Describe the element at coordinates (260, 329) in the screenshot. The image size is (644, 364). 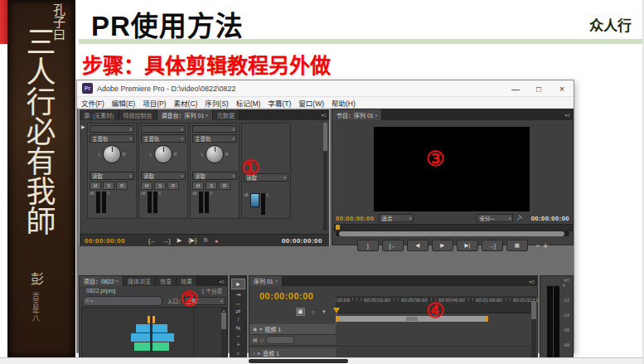
I see `collapse-track-icon: ▾` at that location.